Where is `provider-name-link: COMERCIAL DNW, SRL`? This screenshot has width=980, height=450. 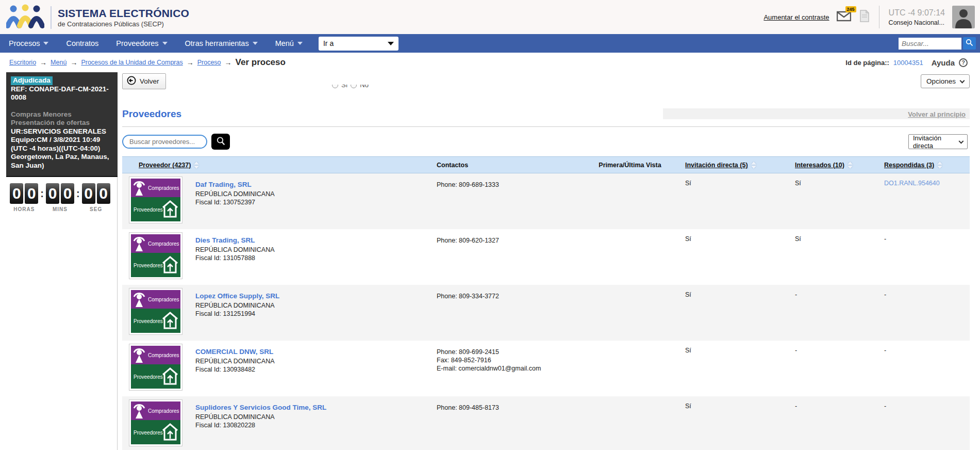 provider-name-link: COMERCIAL DNW, SRL is located at coordinates (234, 352).